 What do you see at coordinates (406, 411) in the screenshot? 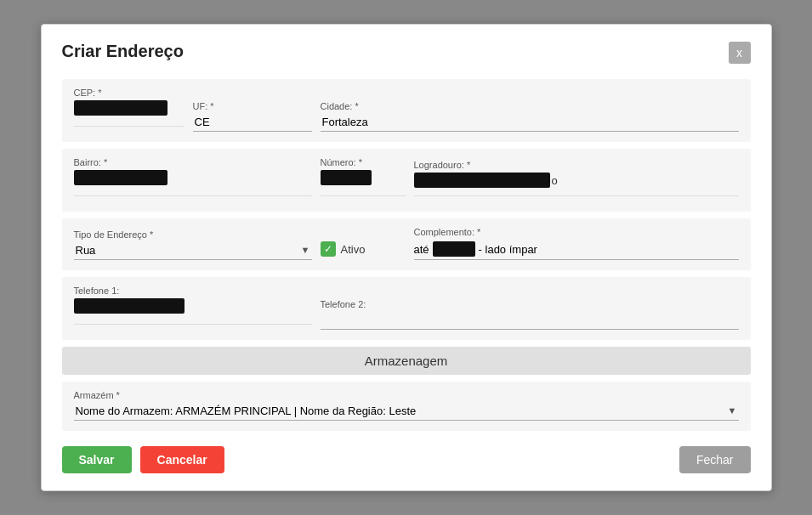
I see `armazem-select: Nome do Armazem: ARMAZÉM PRINCIPAL | Nom…` at bounding box center [406, 411].